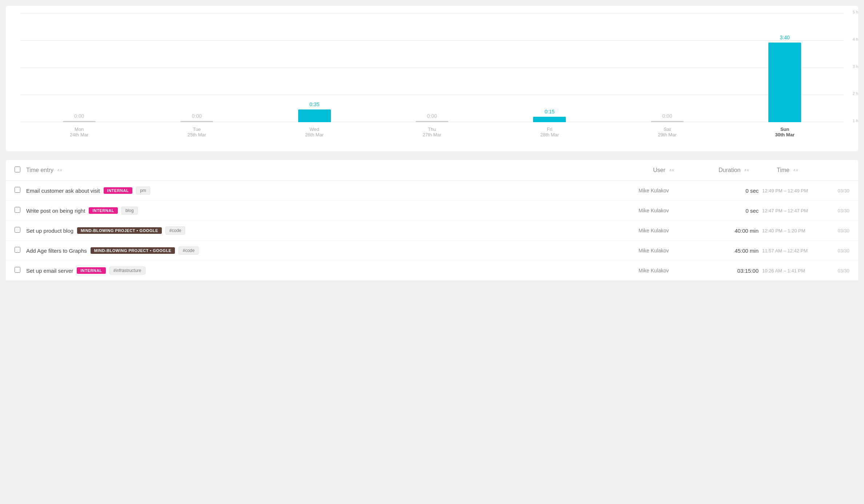  Describe the element at coordinates (196, 137) in the screenshot. I see `day-label-tue: Tue25th Mar` at that location.